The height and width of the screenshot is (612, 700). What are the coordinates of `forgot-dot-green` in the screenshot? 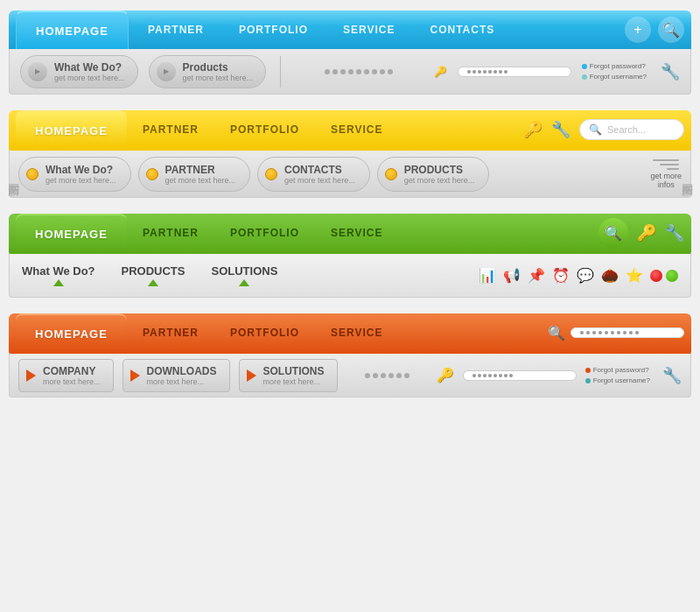 It's located at (584, 77).